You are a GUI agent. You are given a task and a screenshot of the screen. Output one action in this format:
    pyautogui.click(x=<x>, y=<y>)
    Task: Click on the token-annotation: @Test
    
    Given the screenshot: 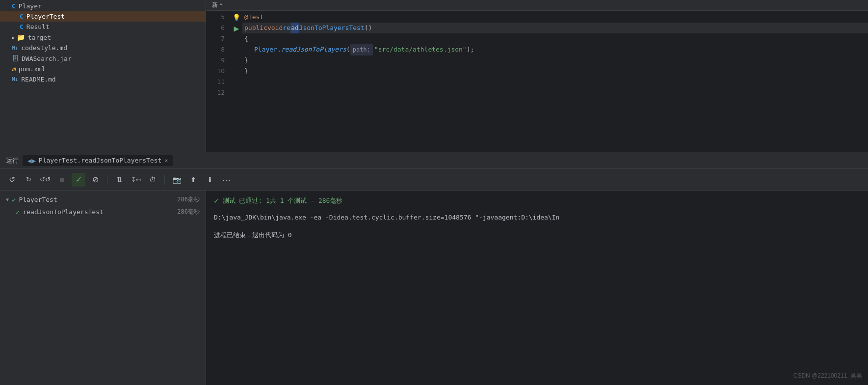 What is the action you would take?
    pyautogui.click(x=254, y=17)
    